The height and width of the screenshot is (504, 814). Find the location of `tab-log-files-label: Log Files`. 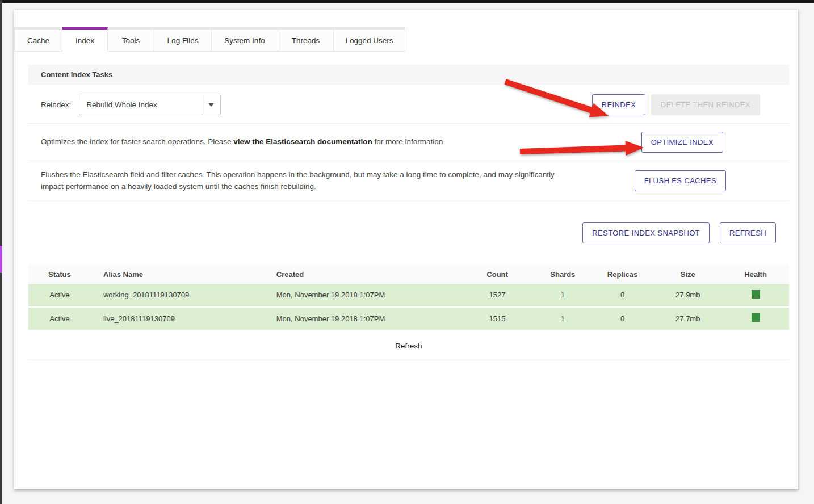

tab-log-files-label: Log Files is located at coordinates (183, 41).